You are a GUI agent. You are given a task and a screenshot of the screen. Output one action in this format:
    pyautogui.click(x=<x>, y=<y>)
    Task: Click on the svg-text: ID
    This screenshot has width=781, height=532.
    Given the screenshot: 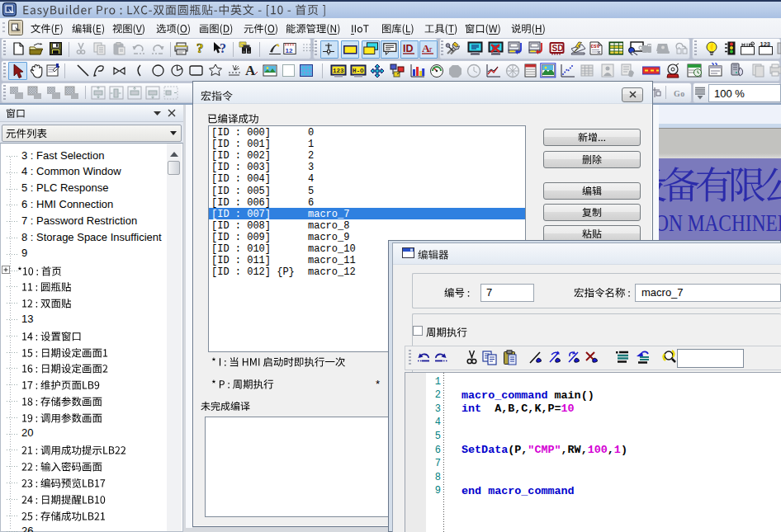 What is the action you would take?
    pyautogui.click(x=408, y=49)
    